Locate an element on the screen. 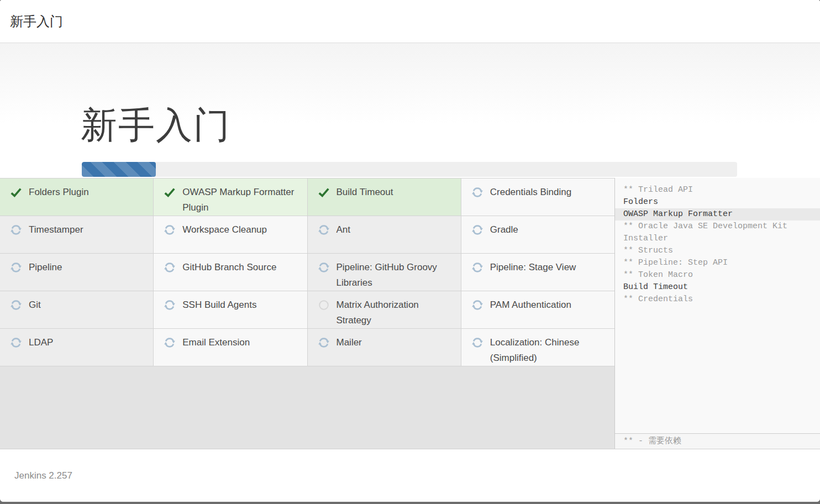  plugin-cell-pipeline-stage-view: Pipeline: Stage View is located at coordinates (538, 272).